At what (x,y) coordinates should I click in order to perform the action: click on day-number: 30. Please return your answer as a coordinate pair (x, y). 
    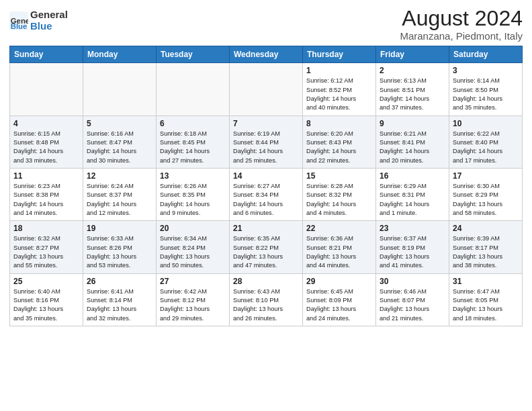
    Looking at the image, I should click on (412, 281).